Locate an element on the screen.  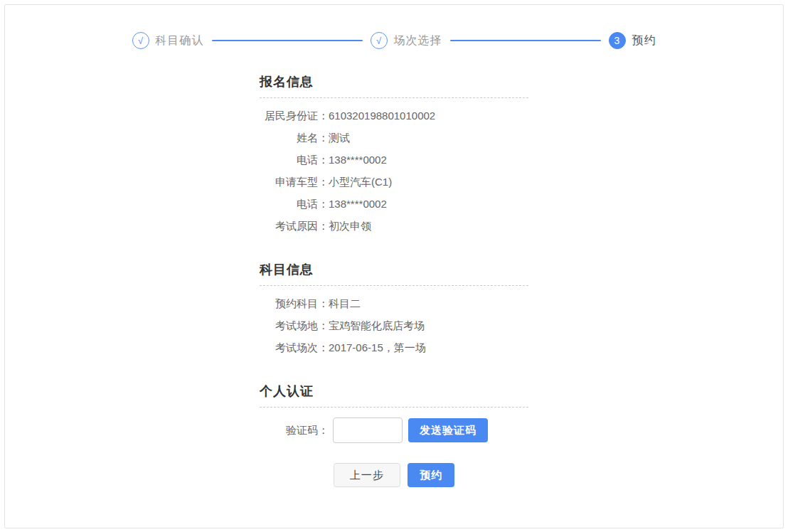
info-row: 姓名：测试 is located at coordinates (394, 138).